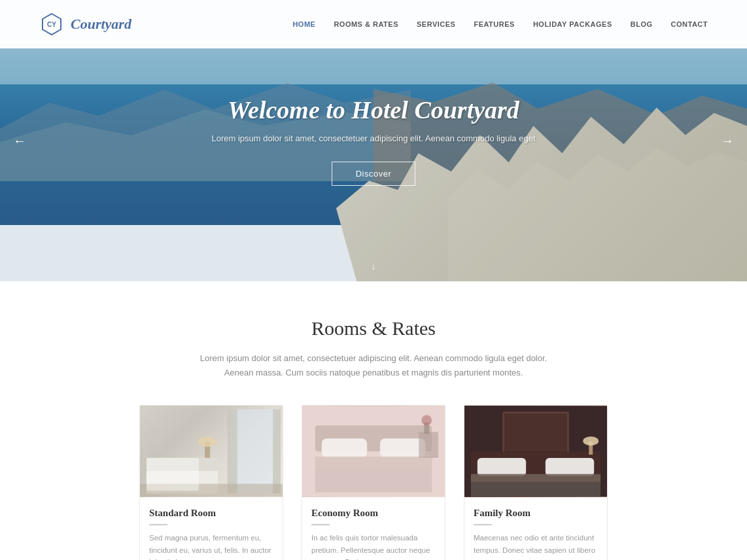 The image size is (747, 560). Describe the element at coordinates (373, 546) in the screenshot. I see `room-card-economy-text: In ac felis quis tortor malesuada pretiu…` at that location.